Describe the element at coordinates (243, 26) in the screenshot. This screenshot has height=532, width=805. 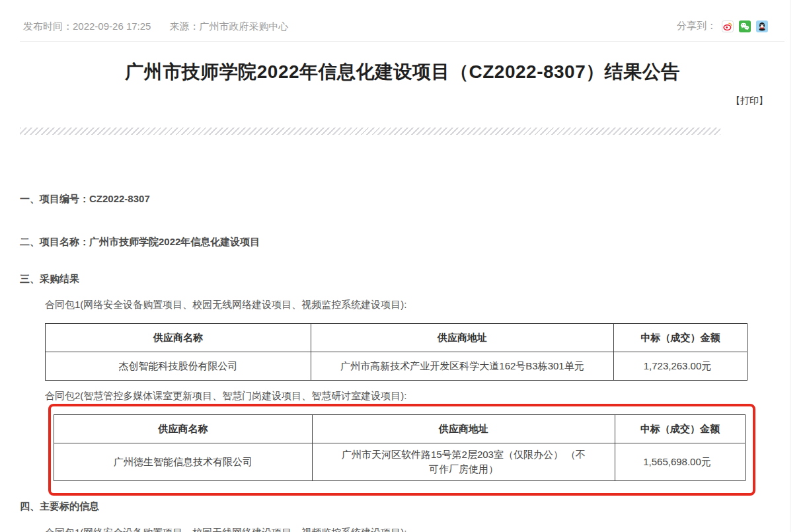
I see `source-value: 广州市政府采购中心` at that location.